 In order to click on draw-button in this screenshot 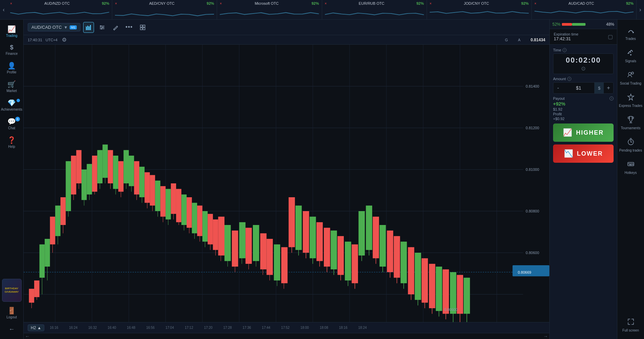, I will do `click(116, 27)`.